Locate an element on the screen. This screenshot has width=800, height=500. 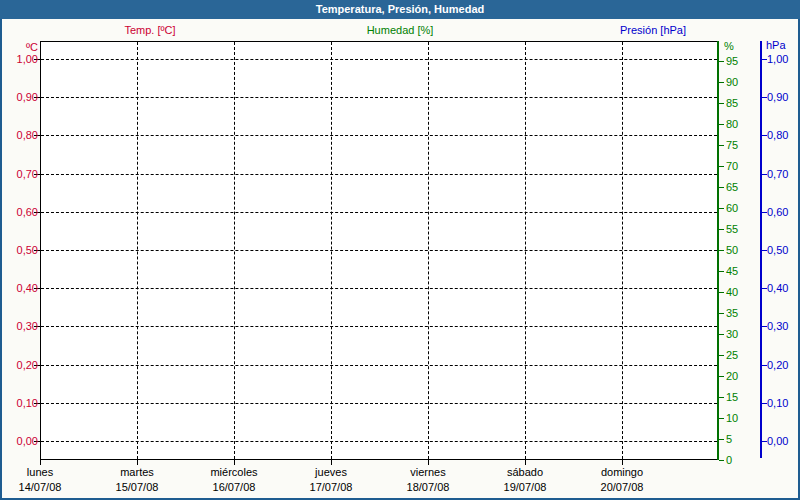
humidity-tick-label: 50 is located at coordinates (732, 250).